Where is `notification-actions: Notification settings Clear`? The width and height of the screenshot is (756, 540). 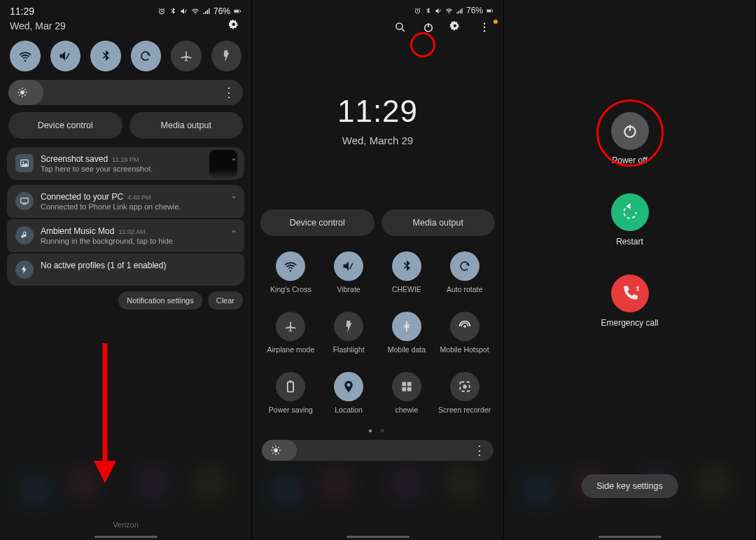
notification-actions: Notification settings Clear is located at coordinates (126, 300).